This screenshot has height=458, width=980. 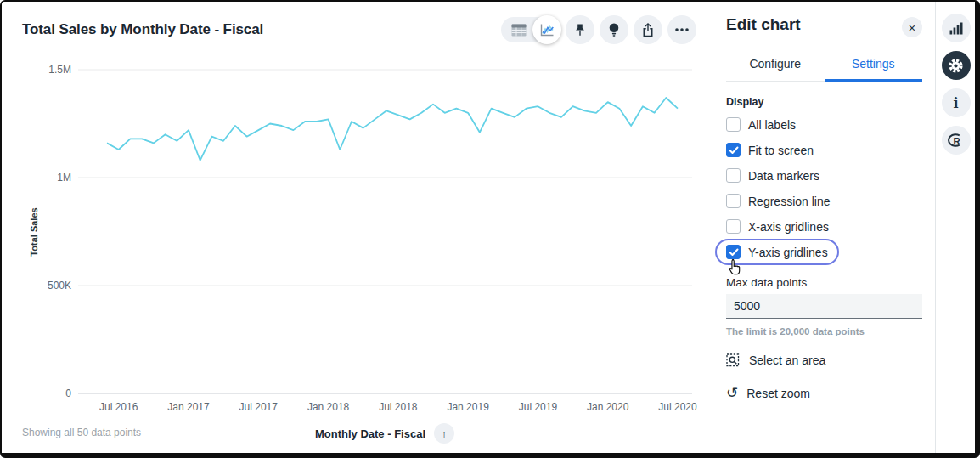 What do you see at coordinates (788, 227) in the screenshot?
I see `checkbox-label: X-axis gridlines` at bounding box center [788, 227].